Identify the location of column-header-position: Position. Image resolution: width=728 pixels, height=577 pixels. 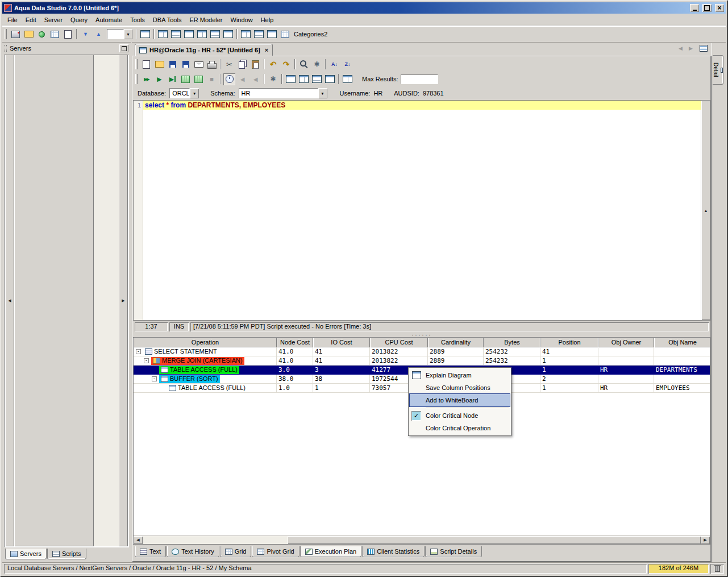
(569, 342).